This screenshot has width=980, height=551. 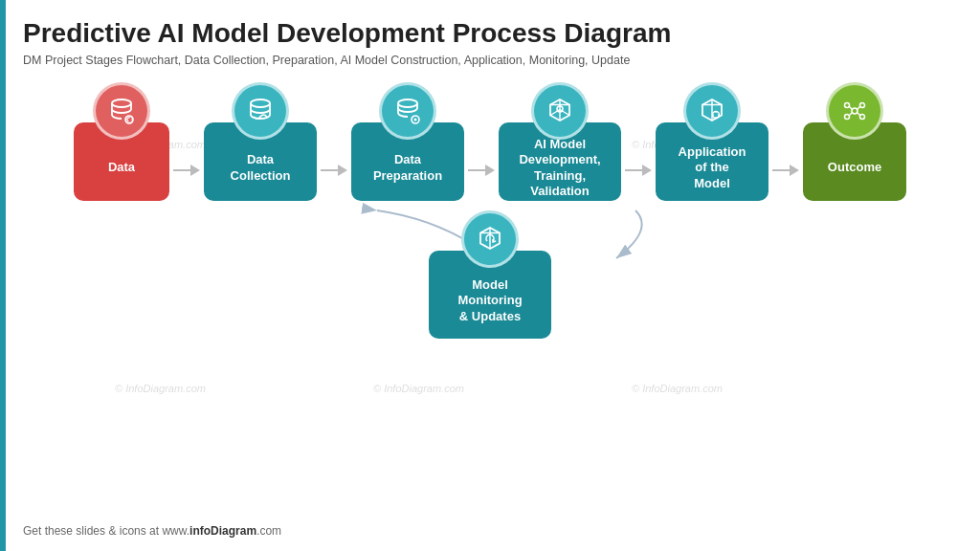 What do you see at coordinates (559, 168) in the screenshot?
I see `aimodel-label: AI ModelDevelopment,Training,Validation` at bounding box center [559, 168].